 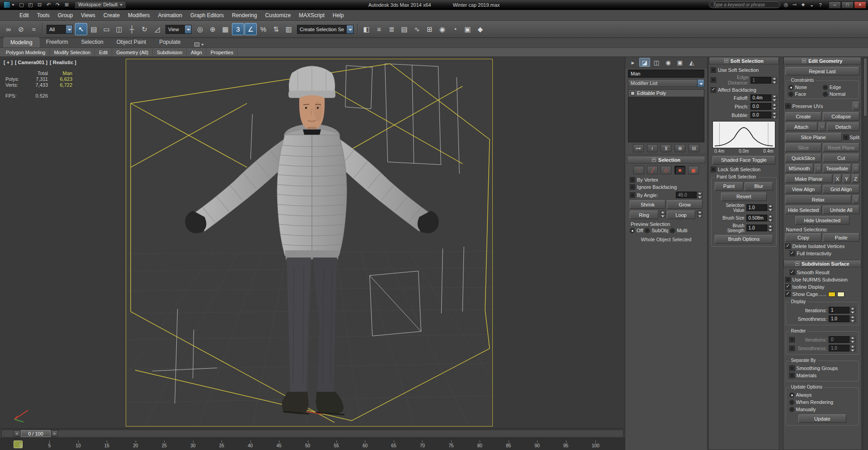 I want to click on select-and-rotate-icon: ↻, so click(x=145, y=29).